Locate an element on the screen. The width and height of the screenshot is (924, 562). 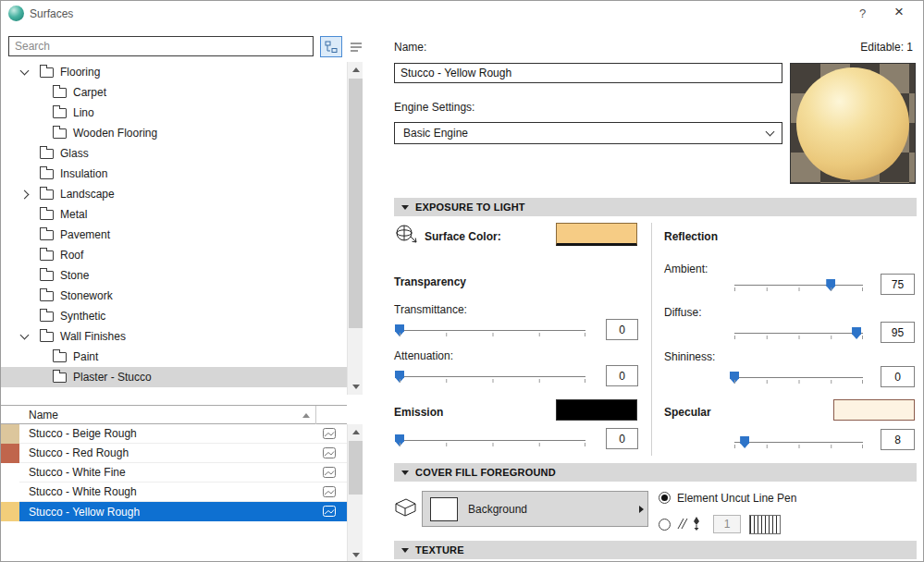
list-row-stucco-white-rough: Stucco - White Rough is located at coordinates (174, 492).